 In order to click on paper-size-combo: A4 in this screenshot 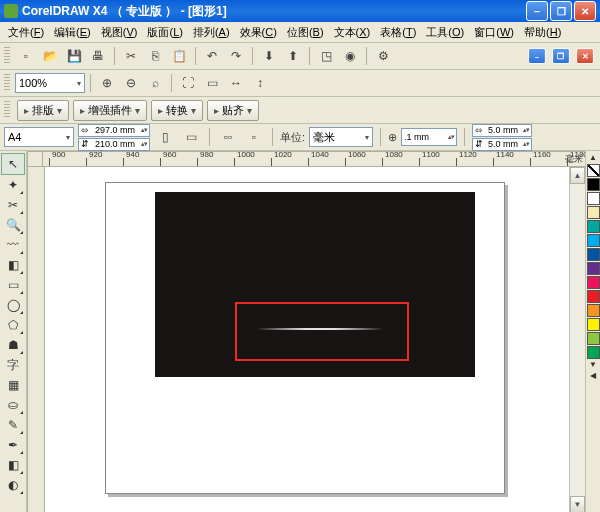, I will do `click(39, 137)`.